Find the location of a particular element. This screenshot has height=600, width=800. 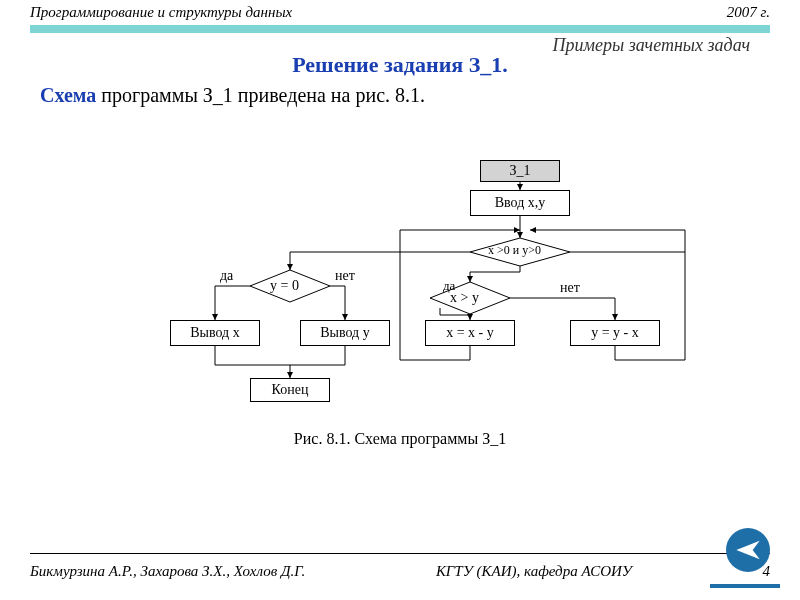

header-left: Программирование и структуры данных is located at coordinates (161, 12).